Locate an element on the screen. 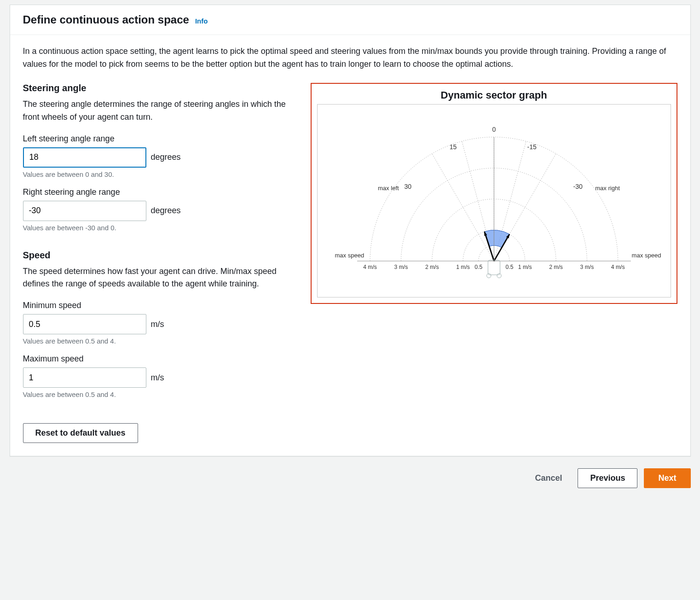 Image resolution: width=700 pixels, height=600 pixels. speed-heading: Speed is located at coordinates (160, 255).